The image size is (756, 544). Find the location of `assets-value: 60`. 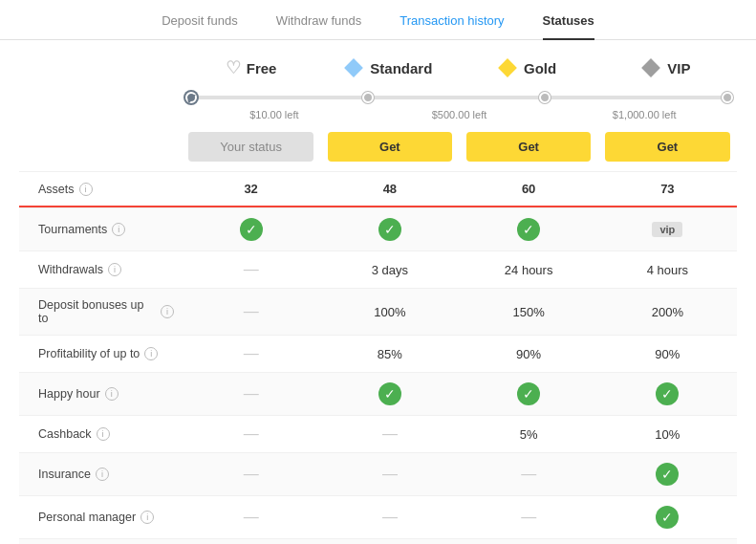

assets-value: 60 is located at coordinates (529, 189).